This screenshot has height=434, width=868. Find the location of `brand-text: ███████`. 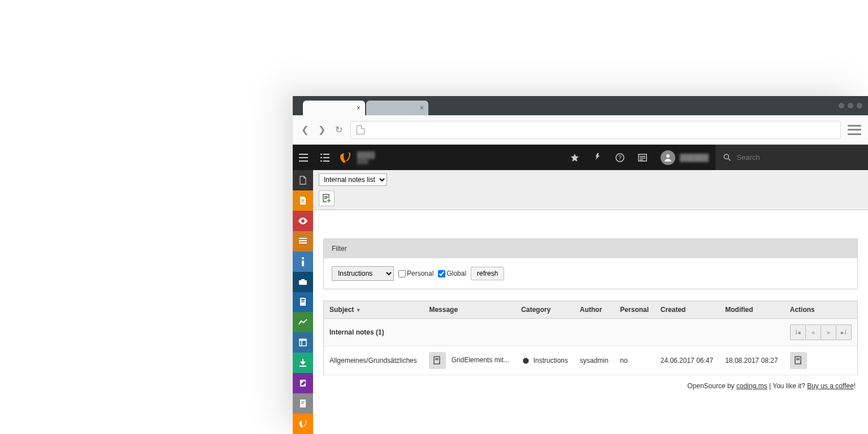

brand-text: ███████ is located at coordinates (366, 158).